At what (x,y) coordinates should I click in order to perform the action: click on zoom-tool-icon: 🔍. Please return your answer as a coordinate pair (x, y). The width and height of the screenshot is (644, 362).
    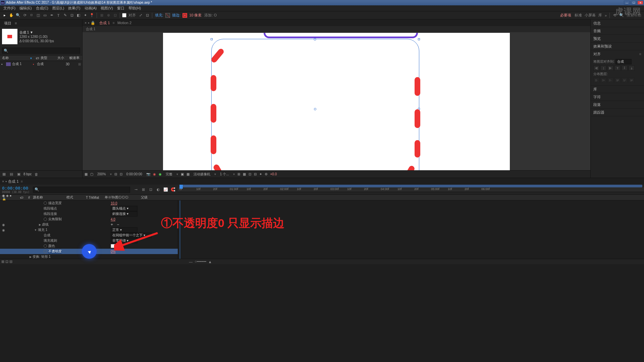
    Looking at the image, I should click on (18, 15).